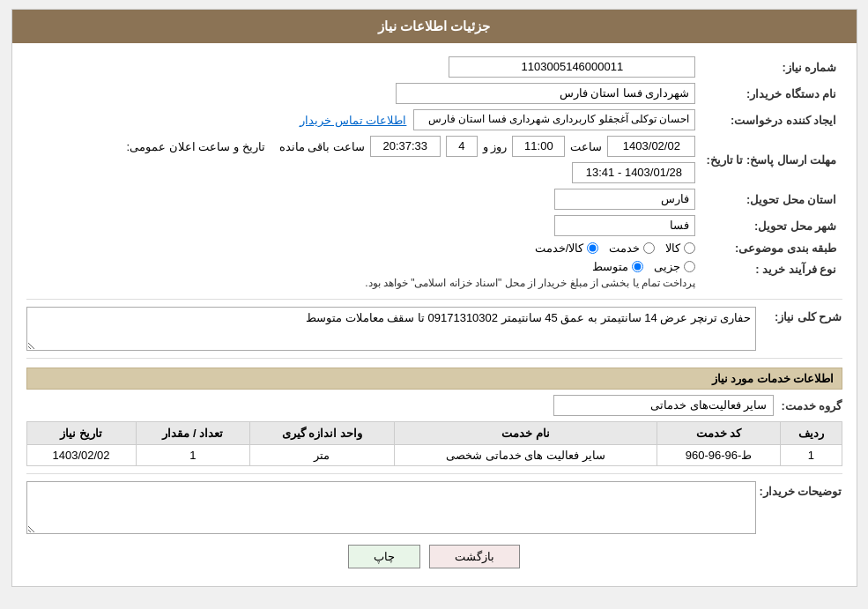  Describe the element at coordinates (545, 93) in the screenshot. I see `nam-dastgah-value: شهرداری فسا استان فارس` at that location.